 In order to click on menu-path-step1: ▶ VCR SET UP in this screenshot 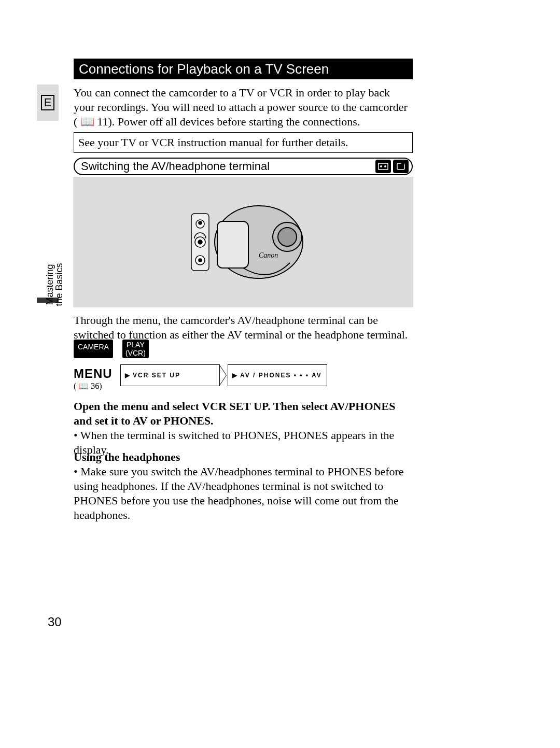, I will do `click(170, 375)`.